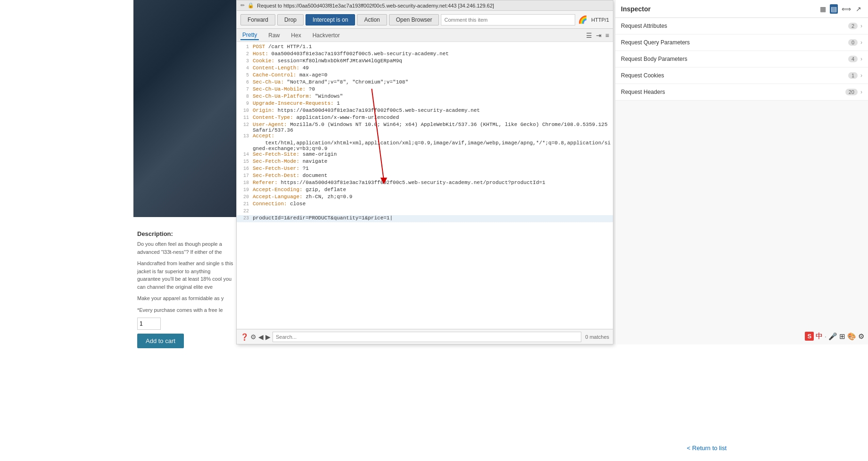 The image size is (868, 461). I want to click on inspector-expand-button: ⟺, so click(846, 9).